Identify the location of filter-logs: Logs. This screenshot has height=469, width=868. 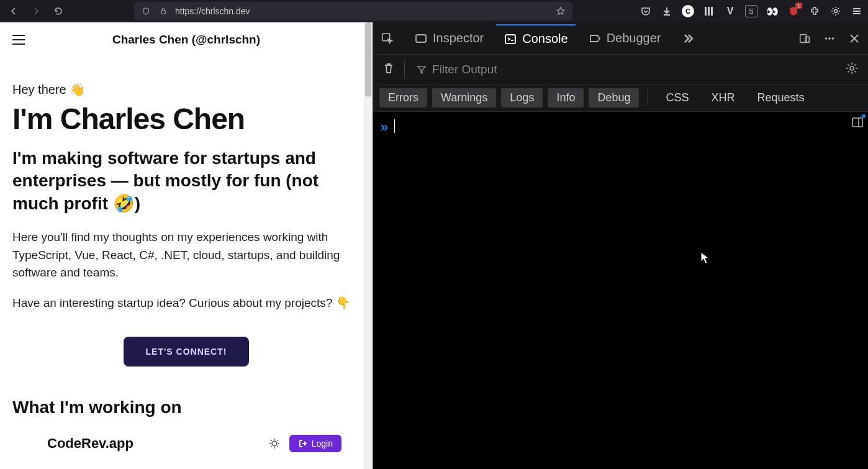
(522, 98).